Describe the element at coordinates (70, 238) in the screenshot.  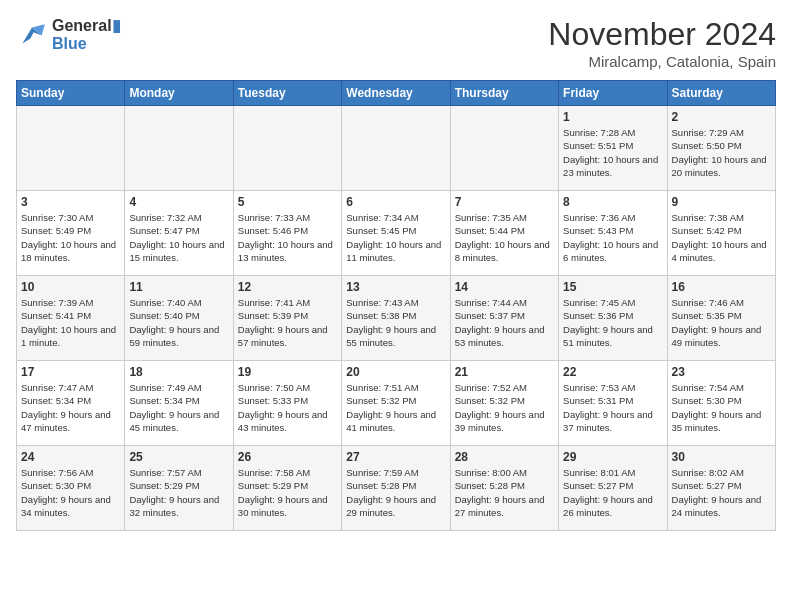
I see `day-info: Sunrise: 7:30 AM Sunset: 5:49 PM Dayligh…` at that location.